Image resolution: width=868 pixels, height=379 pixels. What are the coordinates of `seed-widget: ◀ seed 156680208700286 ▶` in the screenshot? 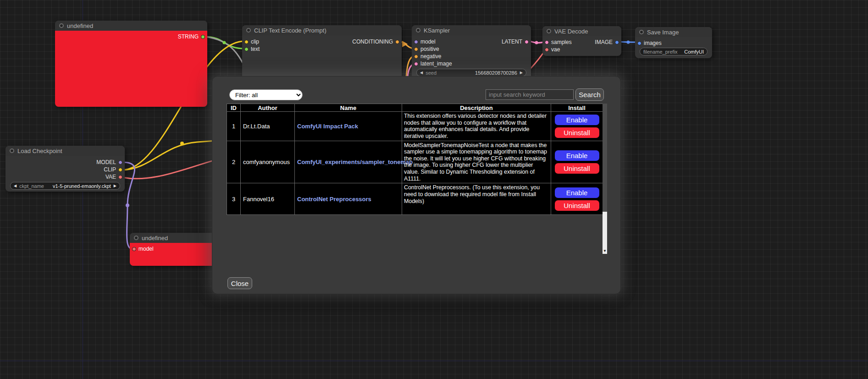 It's located at (471, 72).